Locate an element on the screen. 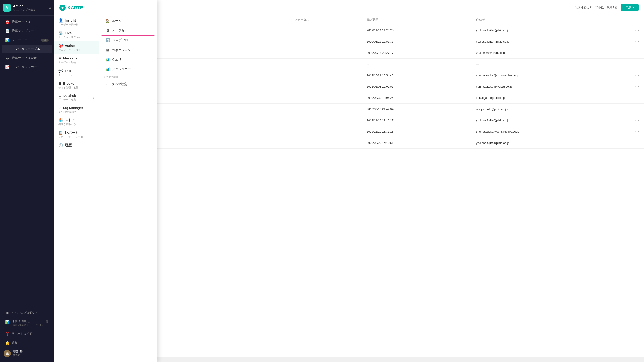  report-sub: レポートでチーム共有 is located at coordinates (76, 137).